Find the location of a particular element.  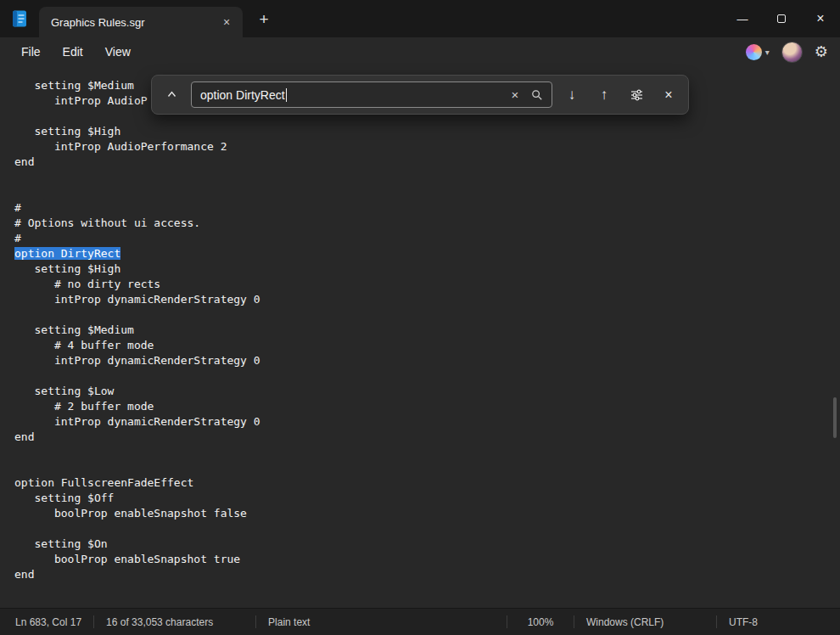

expand-replace-button is located at coordinates (171, 95).